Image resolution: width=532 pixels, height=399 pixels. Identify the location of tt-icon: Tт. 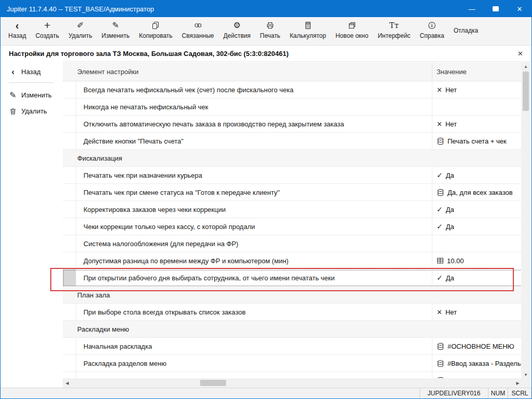
(394, 25).